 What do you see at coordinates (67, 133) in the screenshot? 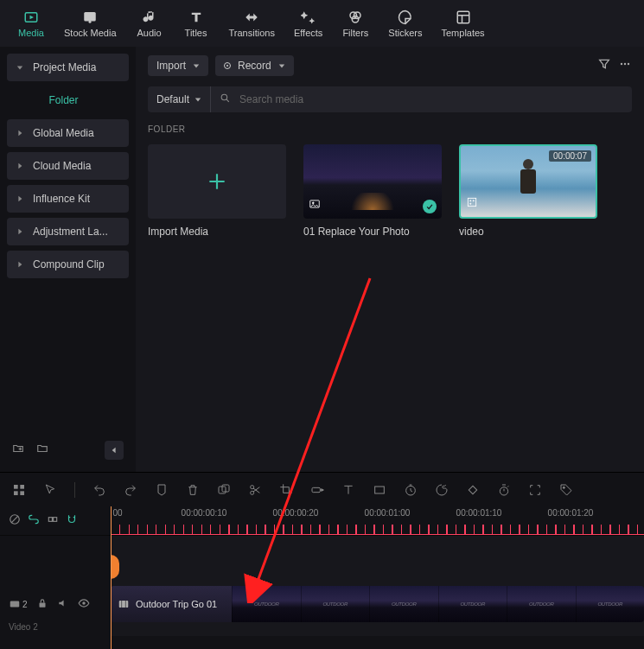
I see `sidebar-global-media: Global Media` at bounding box center [67, 133].